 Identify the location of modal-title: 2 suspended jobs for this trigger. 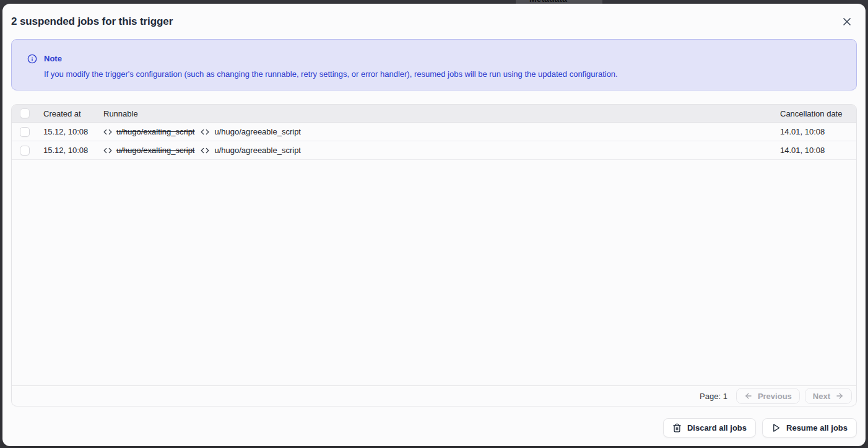
(92, 22).